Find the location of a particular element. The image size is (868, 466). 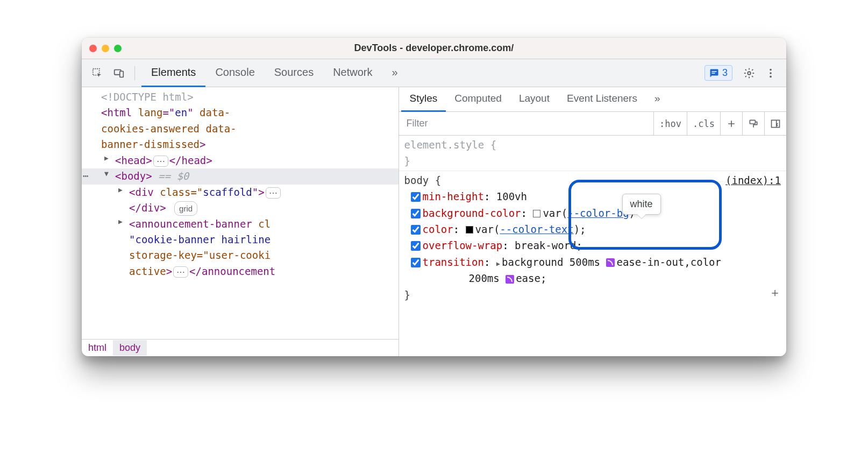

tab-event-listeners: Event Listeners is located at coordinates (602, 100).